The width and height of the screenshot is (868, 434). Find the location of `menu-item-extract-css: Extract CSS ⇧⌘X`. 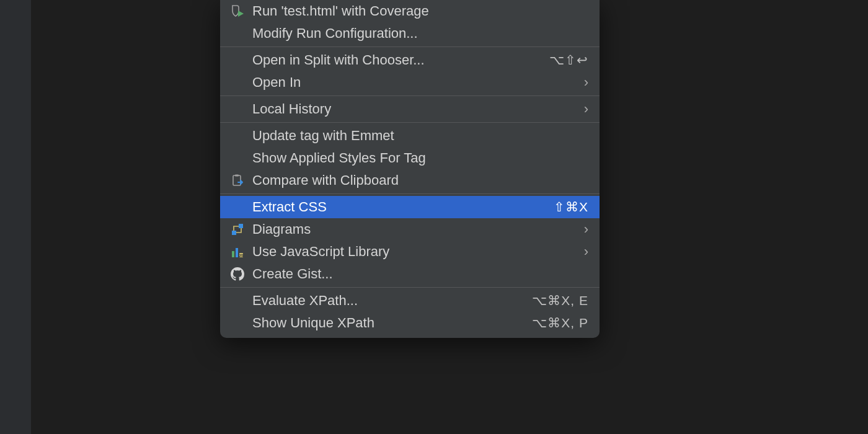

menu-item-extract-css: Extract CSS ⇧⌘X is located at coordinates (410, 207).